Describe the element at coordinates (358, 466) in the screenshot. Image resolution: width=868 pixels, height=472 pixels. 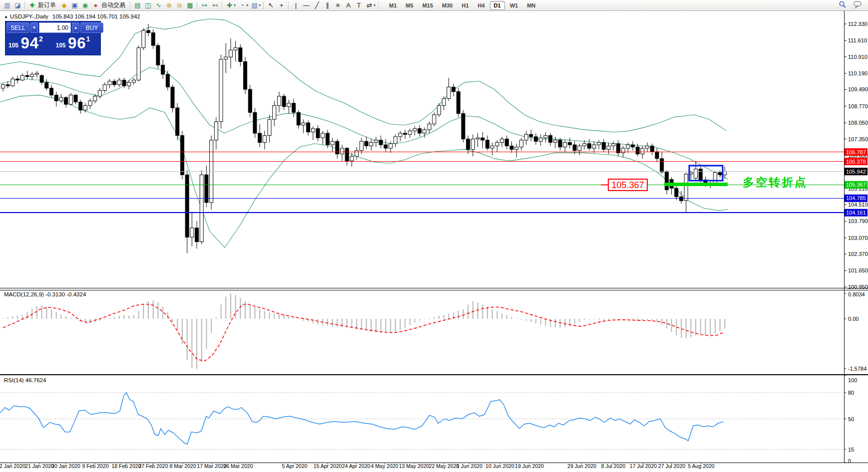
I see `date-axis: 12 Jan 202021 Jan 202030 Jan 20209 Feb 2…` at that location.